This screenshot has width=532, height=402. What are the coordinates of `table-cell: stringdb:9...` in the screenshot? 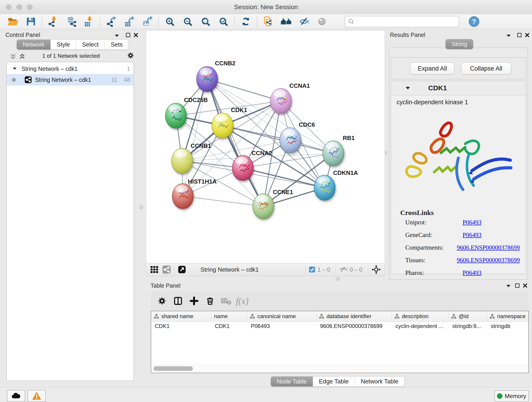 It's located at (468, 326).